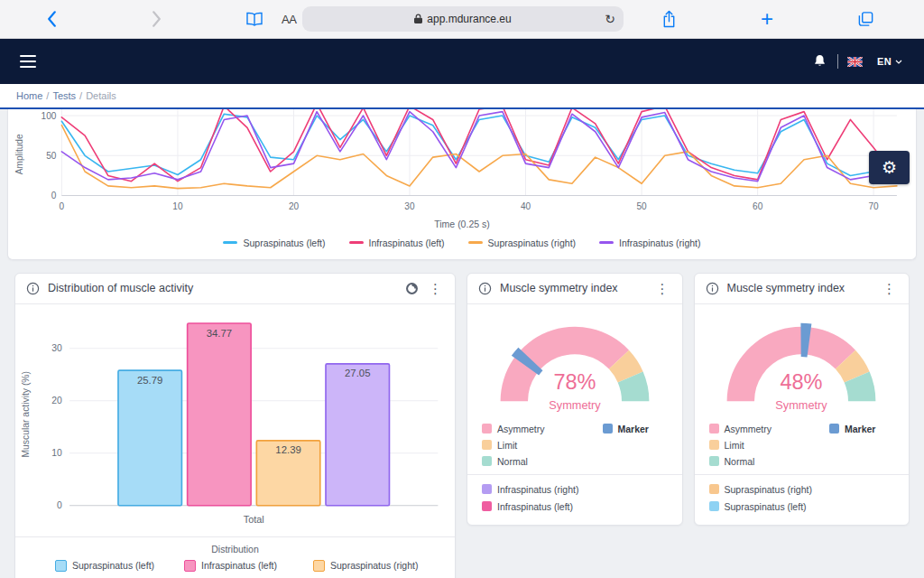 The image size is (924, 578). I want to click on share-icon, so click(670, 20).